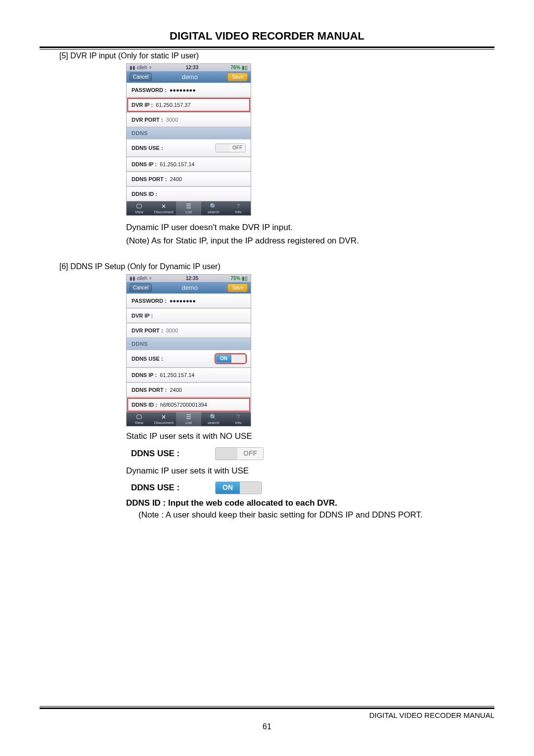 Image resolution: width=534 pixels, height=756 pixels. I want to click on section5-label: [5] DVR IP input (Only for static IP use…, so click(277, 56).